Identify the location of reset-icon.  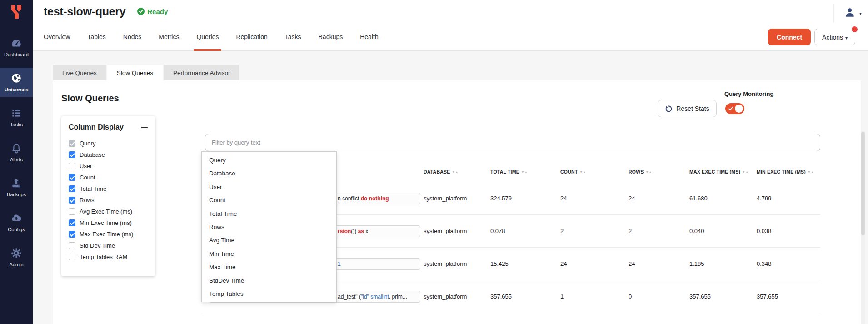
(669, 109).